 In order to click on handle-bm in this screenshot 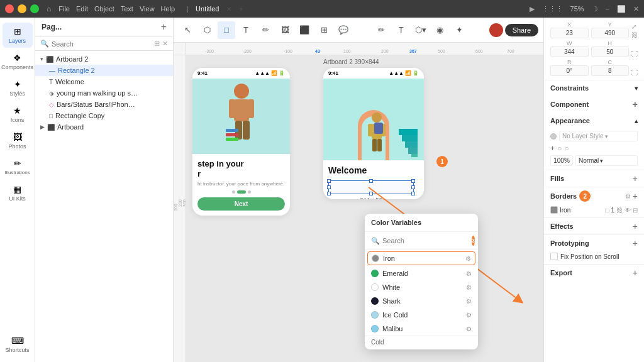, I will do `click(371, 194)`.